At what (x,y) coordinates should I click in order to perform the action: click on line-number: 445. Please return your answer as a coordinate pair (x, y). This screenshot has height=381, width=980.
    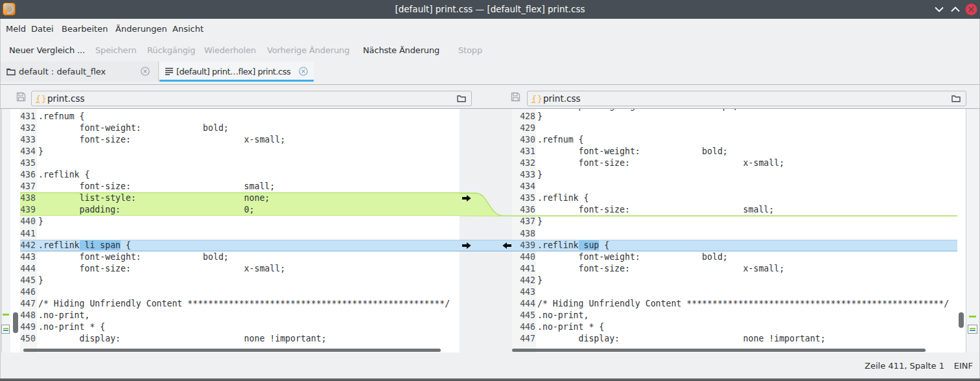
    Looking at the image, I should click on (28, 281).